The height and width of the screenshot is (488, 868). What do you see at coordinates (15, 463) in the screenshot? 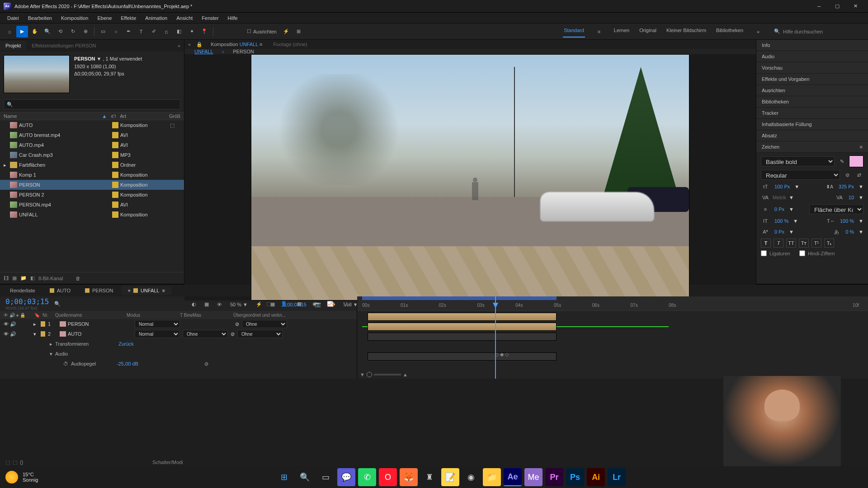
I see `toggle-modes-icon: ⬚` at bounding box center [15, 463].